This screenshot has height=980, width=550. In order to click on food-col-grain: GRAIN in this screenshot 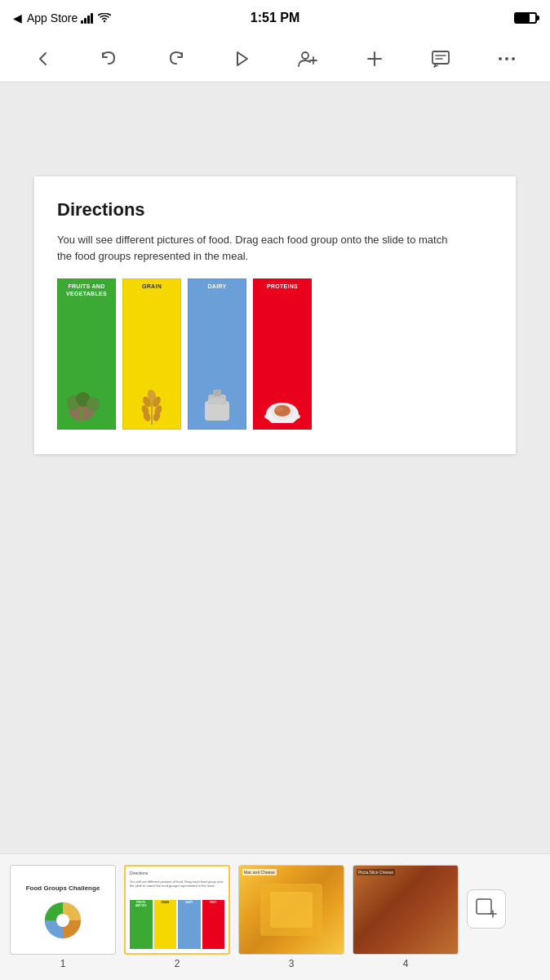, I will do `click(152, 354)`.